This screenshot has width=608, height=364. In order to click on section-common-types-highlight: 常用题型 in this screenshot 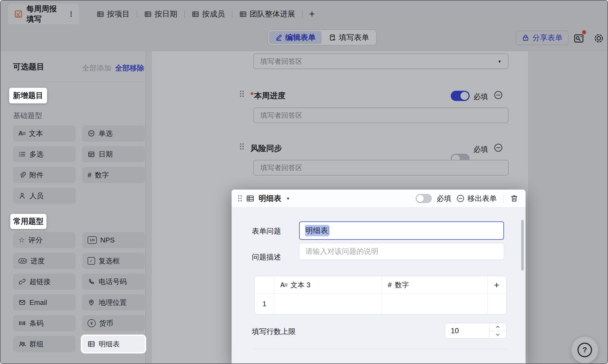, I will do `click(28, 221)`.